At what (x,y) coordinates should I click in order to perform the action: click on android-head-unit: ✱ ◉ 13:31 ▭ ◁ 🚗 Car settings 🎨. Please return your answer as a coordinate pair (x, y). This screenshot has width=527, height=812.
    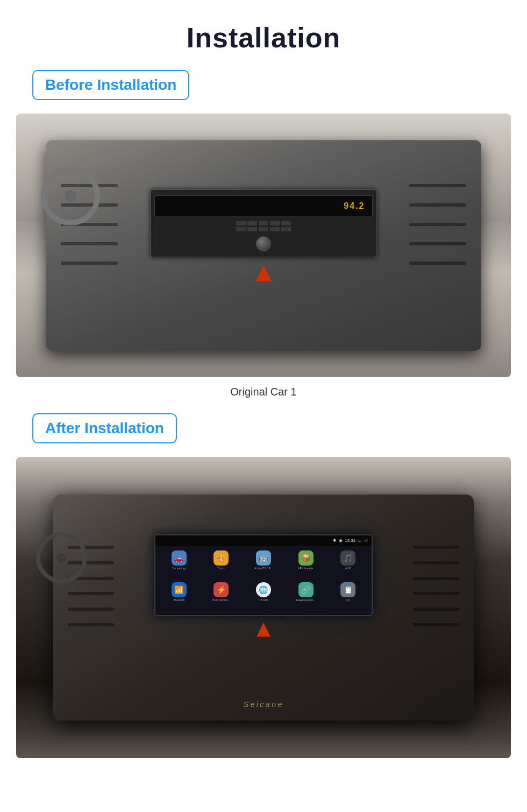
    Looking at the image, I should click on (264, 575).